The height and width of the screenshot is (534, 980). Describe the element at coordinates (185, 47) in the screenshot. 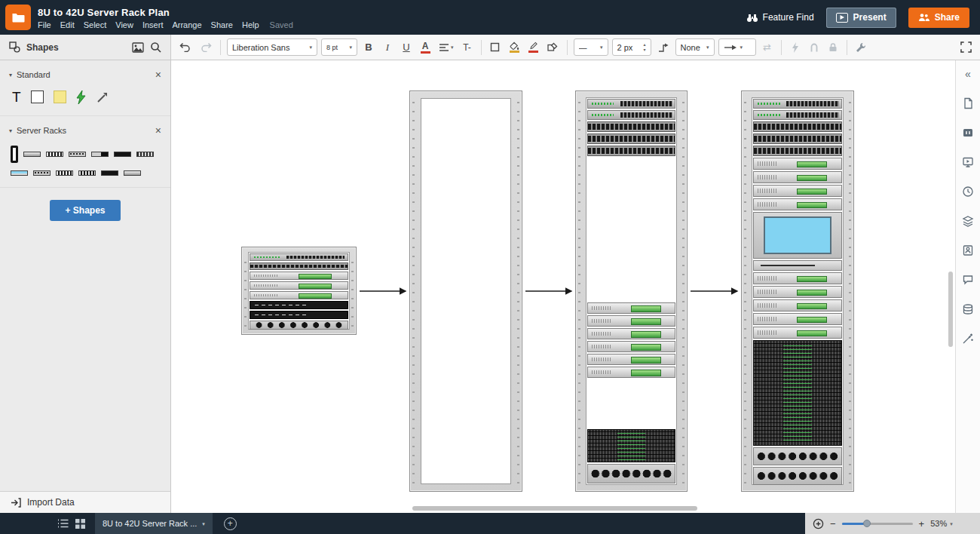

I see `undo-button` at that location.